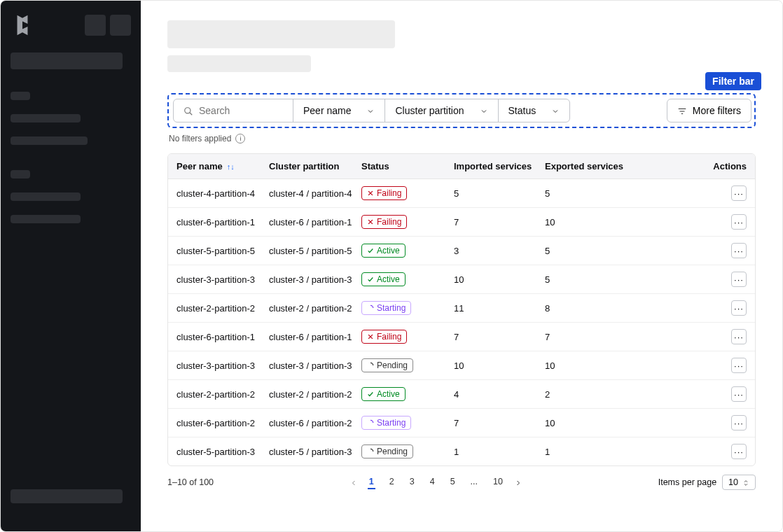 Image resolution: width=783 pixels, height=532 pixels. What do you see at coordinates (597, 251) in the screenshot?
I see `cell-exported: 5` at bounding box center [597, 251].